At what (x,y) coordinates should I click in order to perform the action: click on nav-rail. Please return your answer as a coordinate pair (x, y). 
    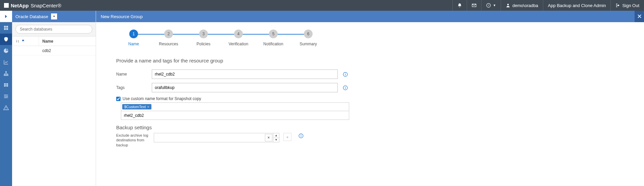
    Looking at the image, I should click on (6, 98).